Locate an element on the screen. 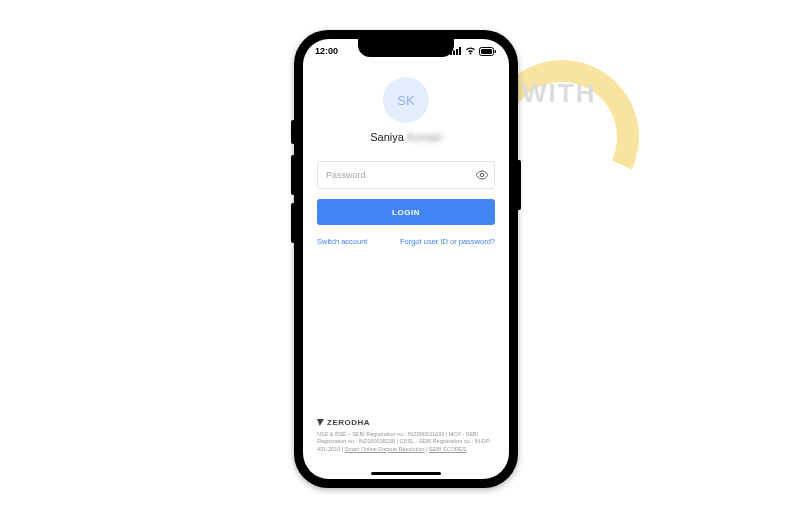  battery-icon is located at coordinates (488, 52).